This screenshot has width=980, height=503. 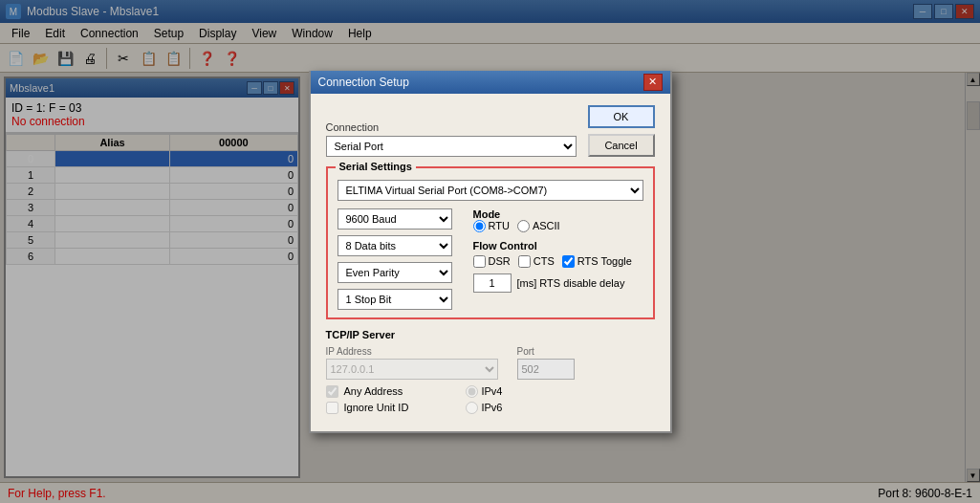 What do you see at coordinates (395, 273) in the screenshot?
I see `parity-select: Even Parity None Odd Parity` at bounding box center [395, 273].